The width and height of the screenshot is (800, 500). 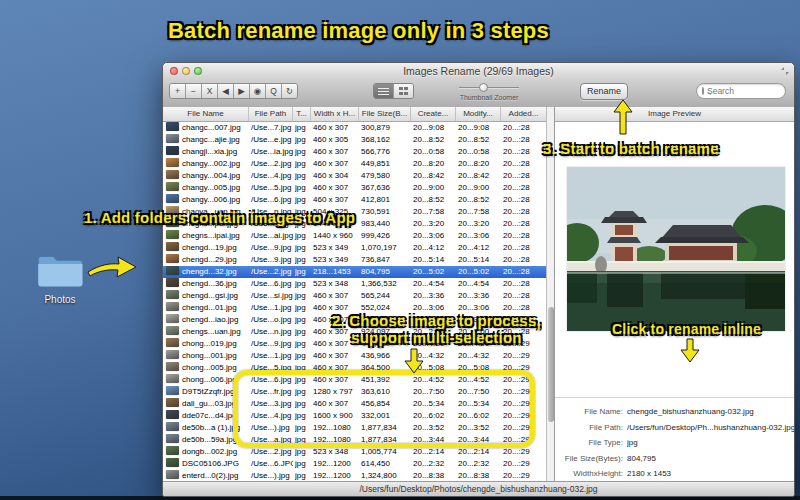 What do you see at coordinates (604, 92) in the screenshot?
I see `rename-button: Rename` at bounding box center [604, 92].